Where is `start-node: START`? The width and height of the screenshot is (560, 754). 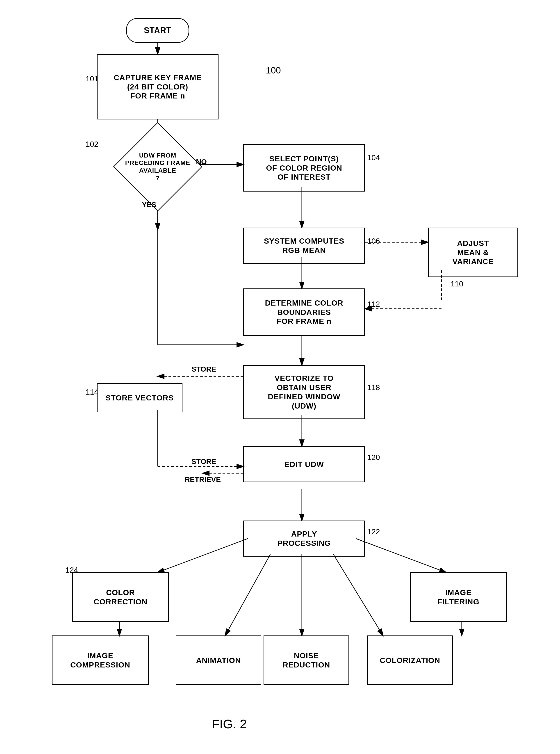 start-node: START is located at coordinates (158, 31).